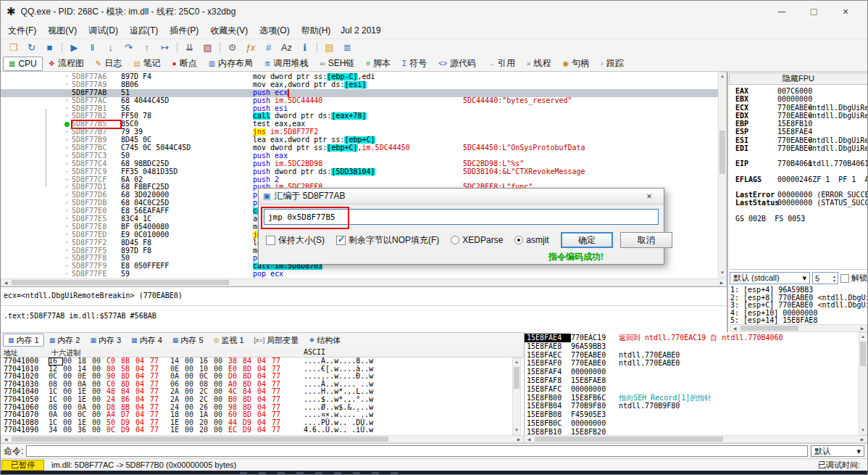  Describe the element at coordinates (65, 340) in the screenshot. I see `tab-memory-2: ▦内存 2` at that location.